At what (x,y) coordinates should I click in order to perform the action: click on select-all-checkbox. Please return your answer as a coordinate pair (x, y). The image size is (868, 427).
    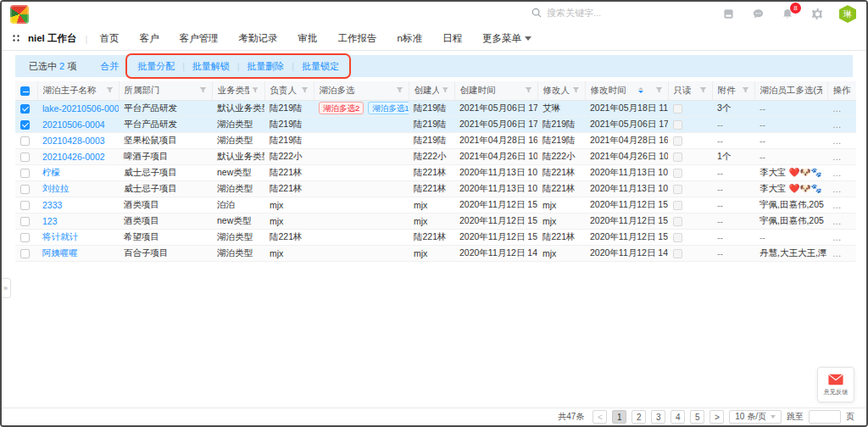
    Looking at the image, I should click on (25, 92).